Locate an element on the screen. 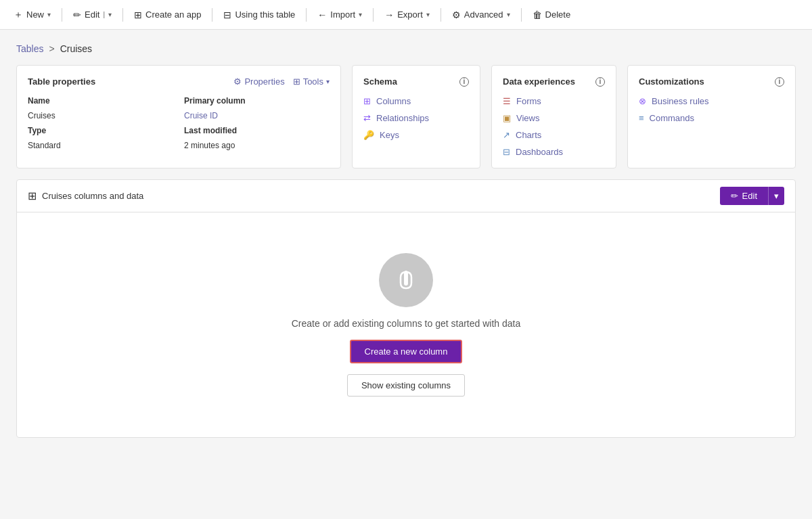  type-value: Standard is located at coordinates (100, 145).